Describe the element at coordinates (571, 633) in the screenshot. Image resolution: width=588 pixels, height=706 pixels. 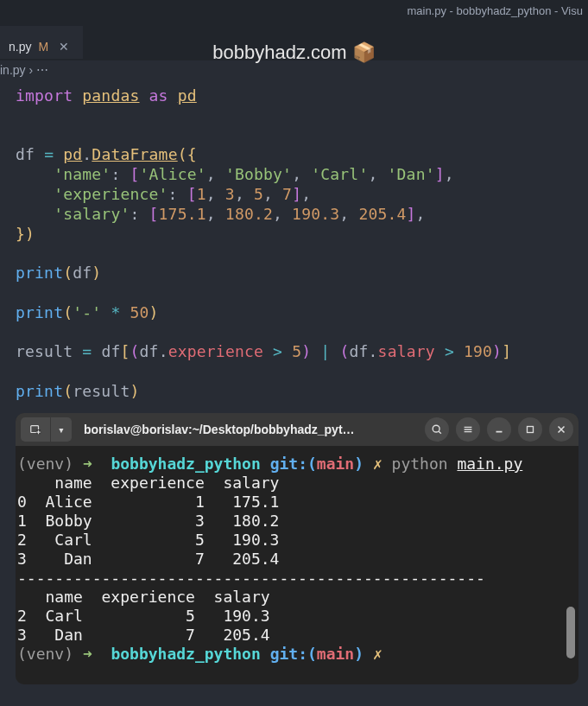
I see `scrollbar-thumb` at that location.